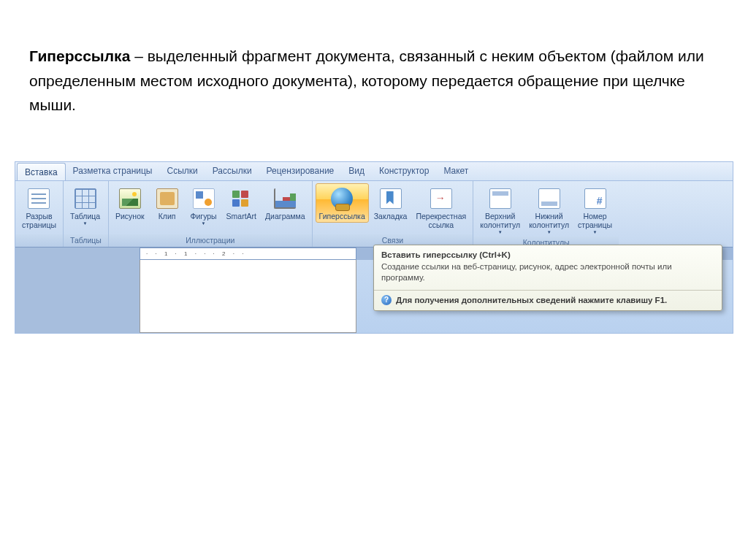 The image size is (748, 560). I want to click on group-tables: Таблица ▼ Таблицы, so click(86, 214).